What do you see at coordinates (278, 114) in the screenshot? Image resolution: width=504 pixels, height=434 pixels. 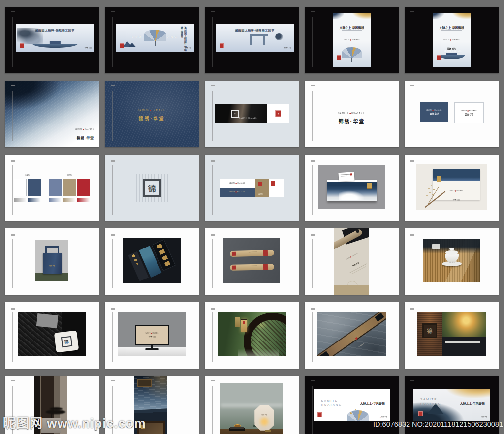 I see `red-seal: 锦` at bounding box center [278, 114].